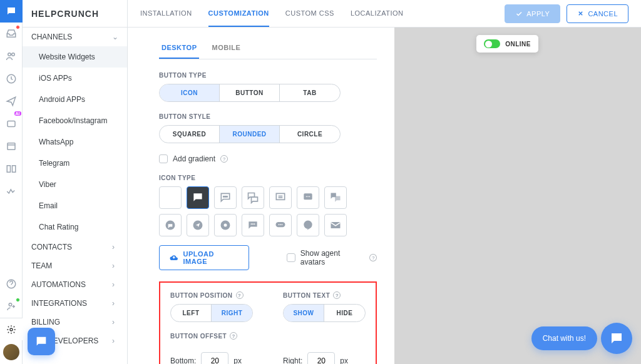 The image size is (641, 364). Describe the element at coordinates (344, 313) in the screenshot. I see `text-hide: HIDE` at that location.